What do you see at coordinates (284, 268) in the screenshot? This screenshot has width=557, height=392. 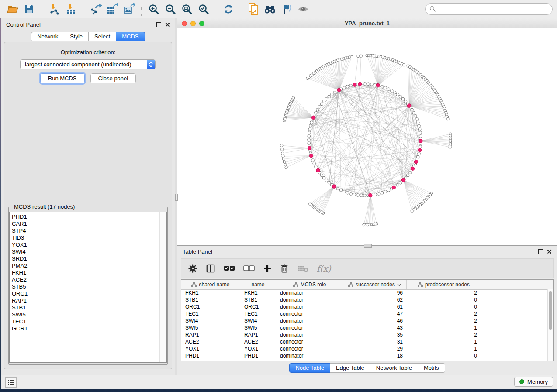 I see `delete-column-button` at bounding box center [284, 268].